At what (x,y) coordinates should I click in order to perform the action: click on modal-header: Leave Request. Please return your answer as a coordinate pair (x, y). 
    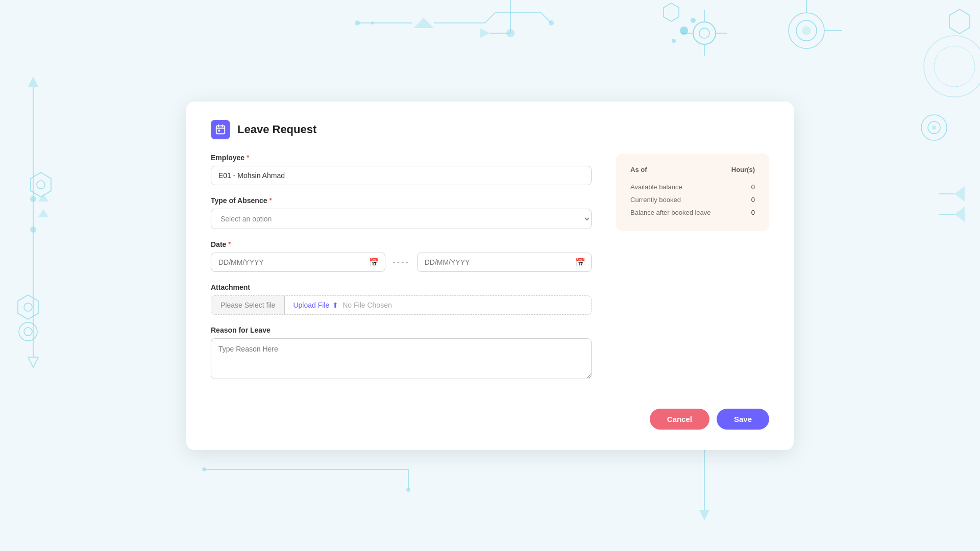
    Looking at the image, I should click on (490, 130).